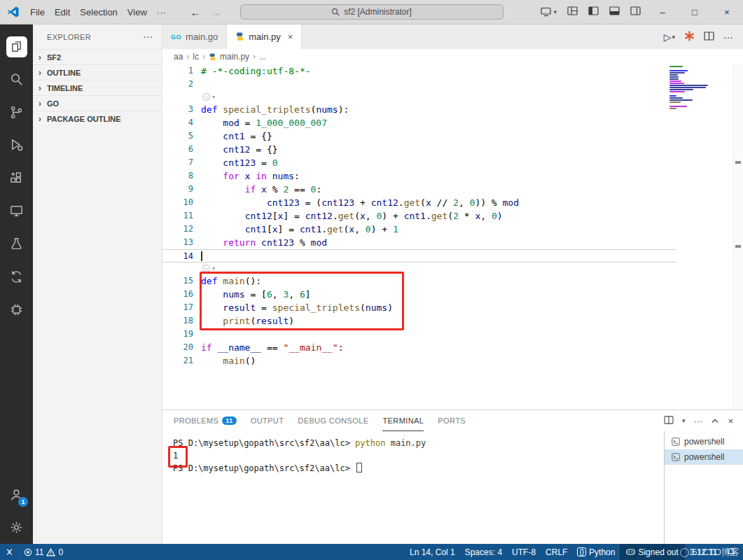 The width and height of the screenshot is (743, 560). What do you see at coordinates (693, 88) in the screenshot?
I see `minimap` at bounding box center [693, 88].